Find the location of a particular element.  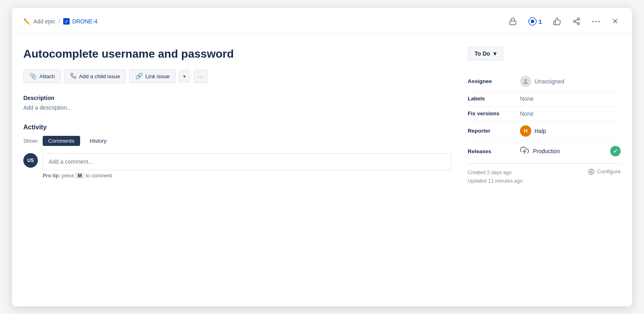

meta-row: Created 2 days ago Updated 11 minutes ag… is located at coordinates (544, 177).